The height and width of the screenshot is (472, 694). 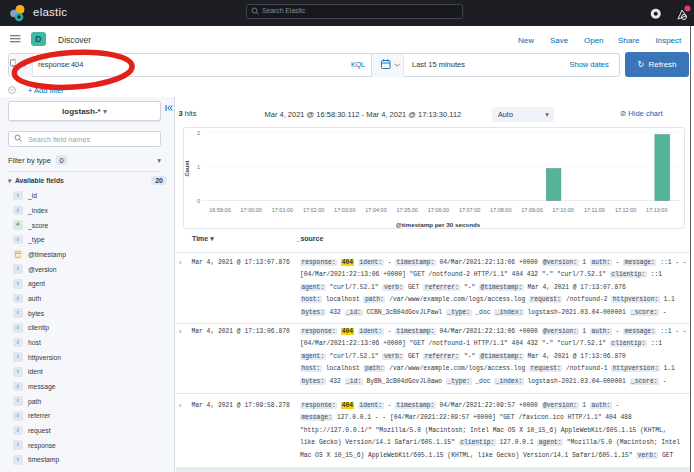 What do you see at coordinates (198, 166) in the screenshot?
I see `svg-text: 1` at bounding box center [198, 166].